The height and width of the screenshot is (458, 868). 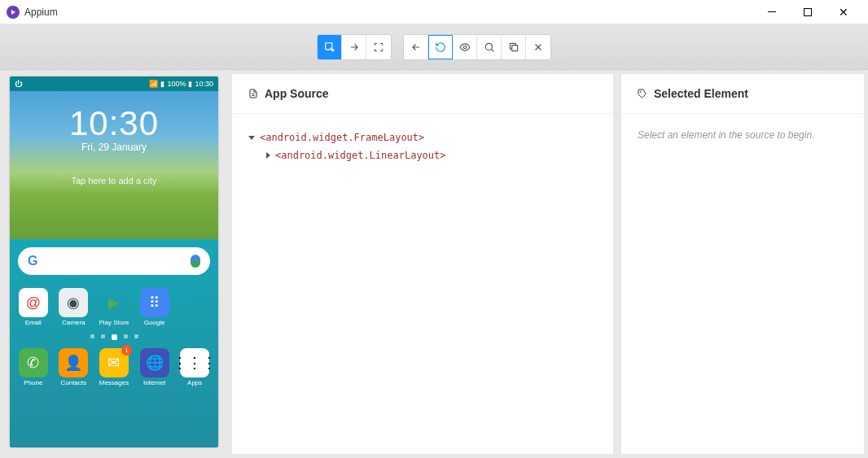 What do you see at coordinates (538, 47) in the screenshot?
I see `quit-session-button` at bounding box center [538, 47].